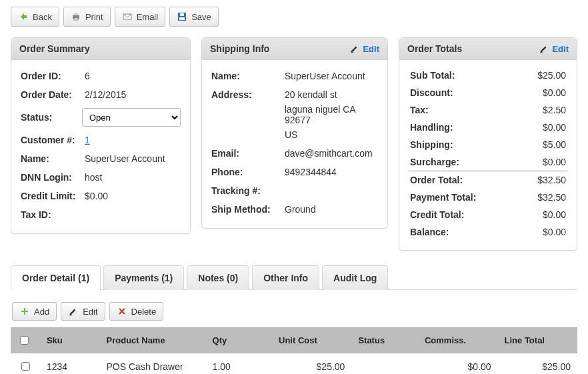 The height and width of the screenshot is (374, 588). I want to click on order-id-label: Order ID:, so click(53, 76).